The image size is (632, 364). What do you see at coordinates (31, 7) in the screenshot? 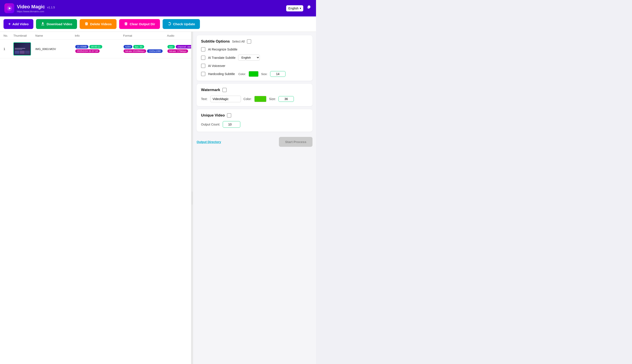
I see `app-name: Video Magic` at bounding box center [31, 7].